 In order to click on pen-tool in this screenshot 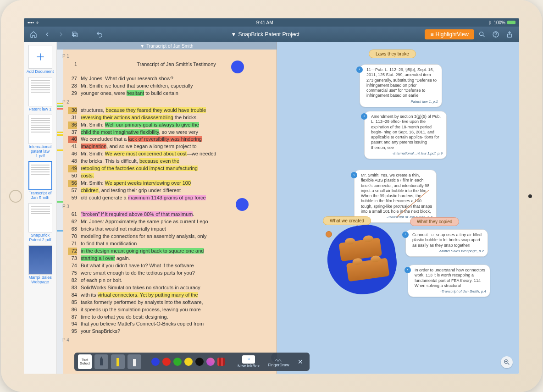, I will do `click(101, 362)`.